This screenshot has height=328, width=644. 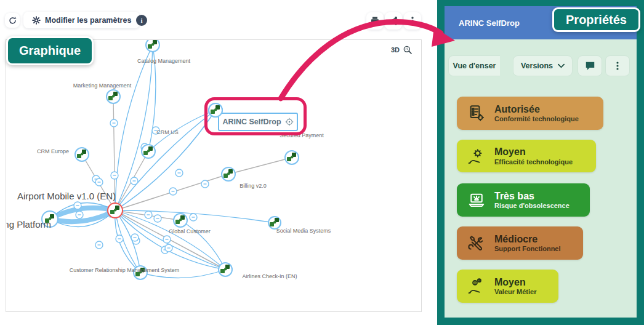 I want to click on kebab-menu-button, so click(x=413, y=21).